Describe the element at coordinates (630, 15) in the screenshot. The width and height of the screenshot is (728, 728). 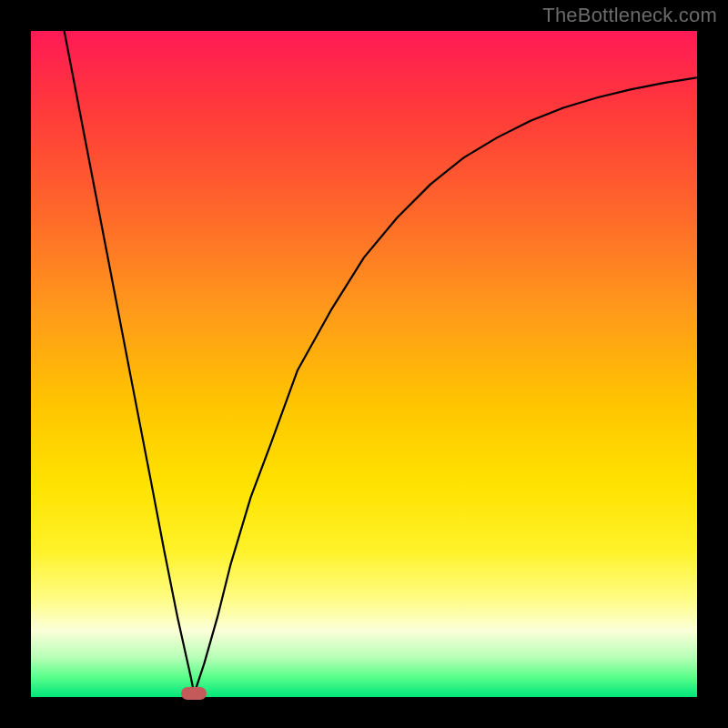
I see `watermark-text: TheBottleneck.com` at that location.